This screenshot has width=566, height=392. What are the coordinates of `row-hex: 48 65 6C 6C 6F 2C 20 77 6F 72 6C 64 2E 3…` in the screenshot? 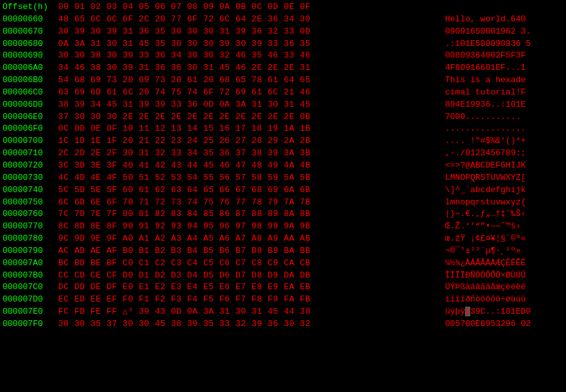 It's located at (249, 19).